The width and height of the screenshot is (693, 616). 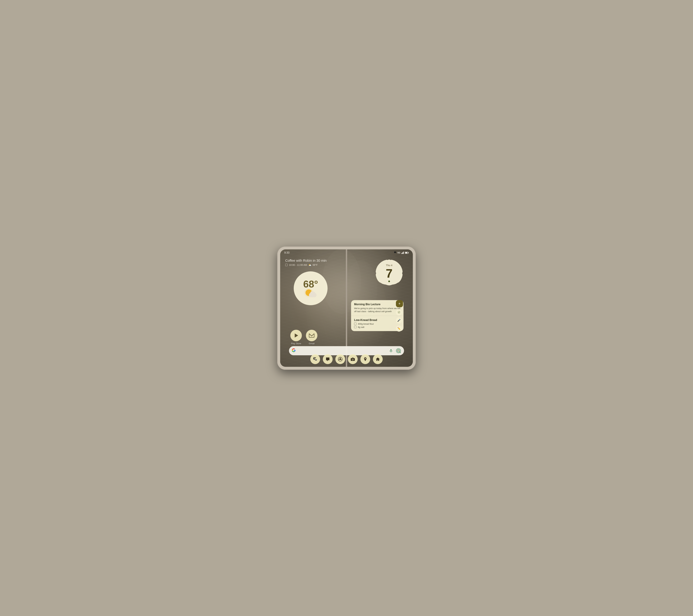 I want to click on event-details: 10:00 - 11:00 AM ⛅ 68°F, so click(x=306, y=265).